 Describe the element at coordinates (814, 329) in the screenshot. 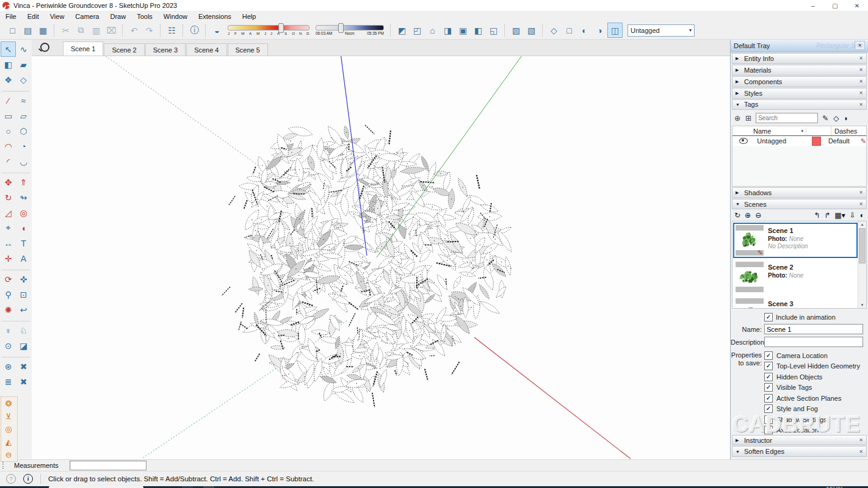

I see `scene-name-input` at that location.